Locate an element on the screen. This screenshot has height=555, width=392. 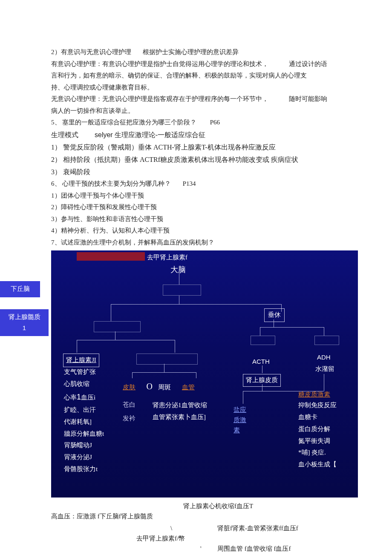
text: 7、试述应激的生理中介机制，并解释高血压的发病机制？ is located at coordinates (133, 242).